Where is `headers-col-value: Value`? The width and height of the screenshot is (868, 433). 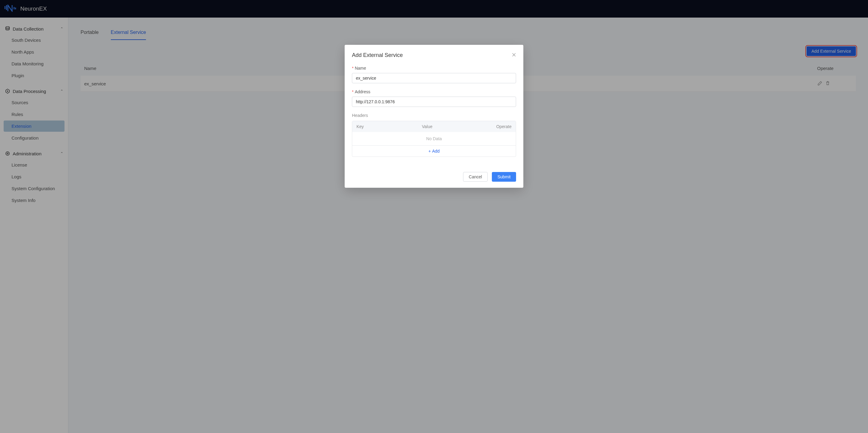
headers-col-value: Value is located at coordinates (455, 127).